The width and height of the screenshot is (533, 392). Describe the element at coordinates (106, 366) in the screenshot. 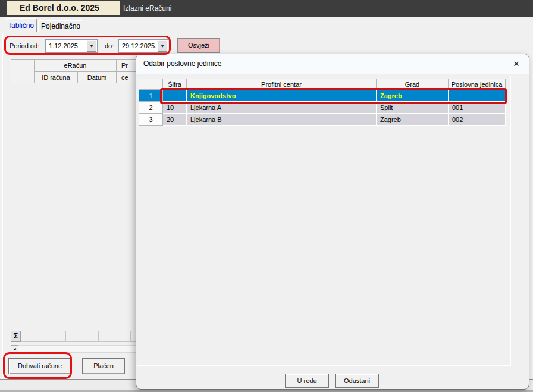

I see `paid-rest: laćen` at that location.